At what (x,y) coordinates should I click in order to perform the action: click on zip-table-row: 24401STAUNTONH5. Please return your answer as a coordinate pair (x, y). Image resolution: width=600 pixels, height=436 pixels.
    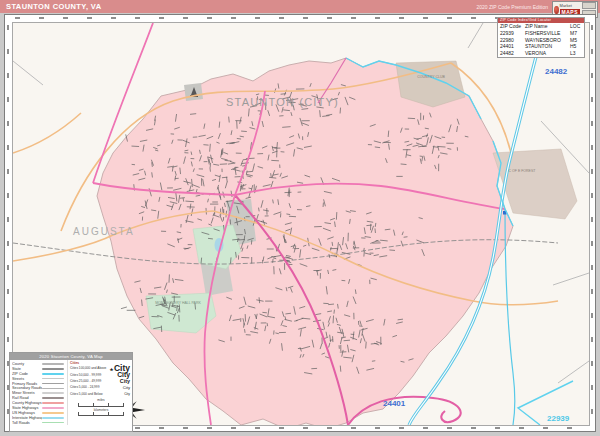
    Looking at the image, I should click on (541, 46).